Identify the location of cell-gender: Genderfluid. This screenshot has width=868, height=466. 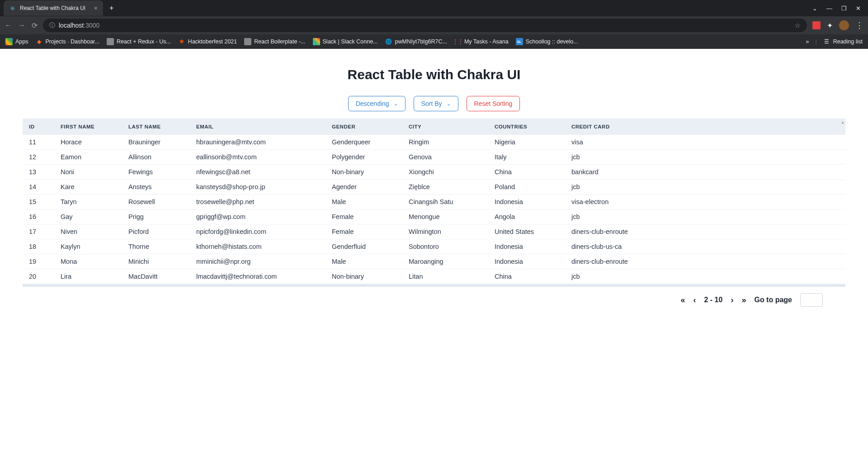
(364, 247).